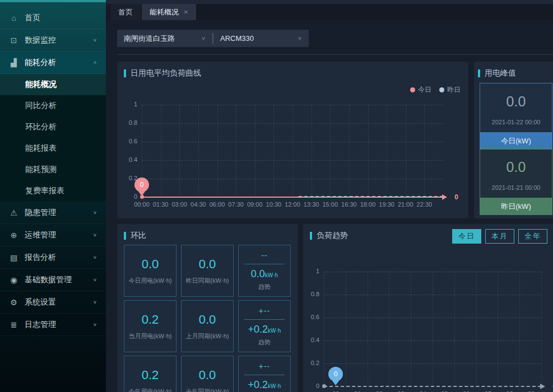  Describe the element at coordinates (150, 336) in the screenshot. I see `huanbi-label: 当月用电(kW·h)` at that location.